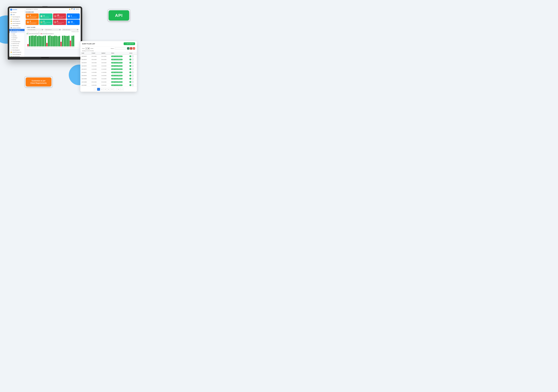 This screenshot has width=558, height=392. Describe the element at coordinates (17, 28) in the screenshot. I see `sidebar-item-training: 🎓 Training & Certification` at that location.